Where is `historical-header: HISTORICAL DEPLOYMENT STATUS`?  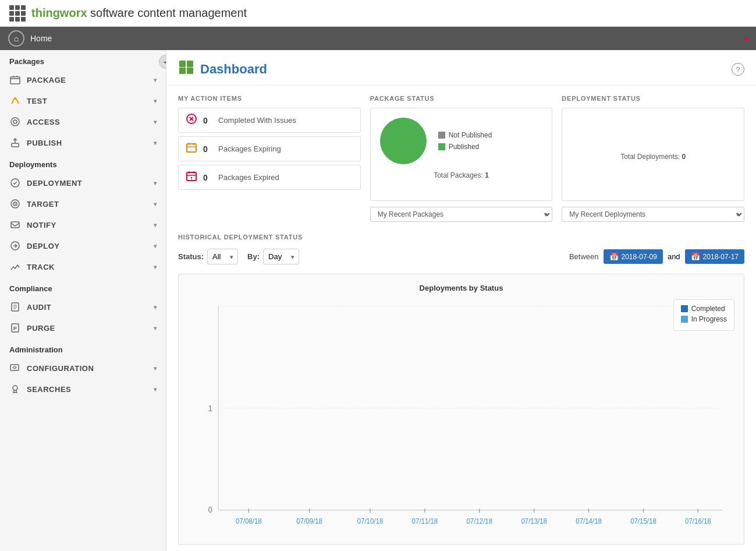 historical-header: HISTORICAL DEPLOYMENT STATUS is located at coordinates (461, 237).